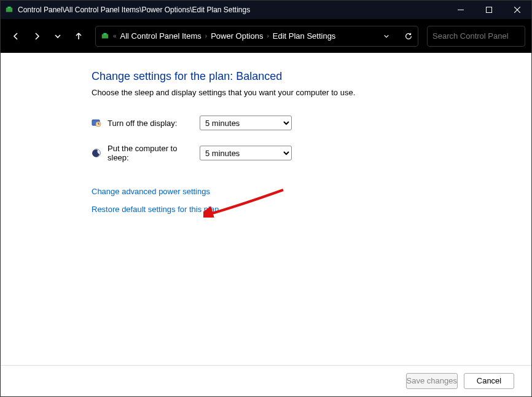 Image resolution: width=532 pixels, height=397 pixels. What do you see at coordinates (79, 36) in the screenshot?
I see `up-button` at bounding box center [79, 36].